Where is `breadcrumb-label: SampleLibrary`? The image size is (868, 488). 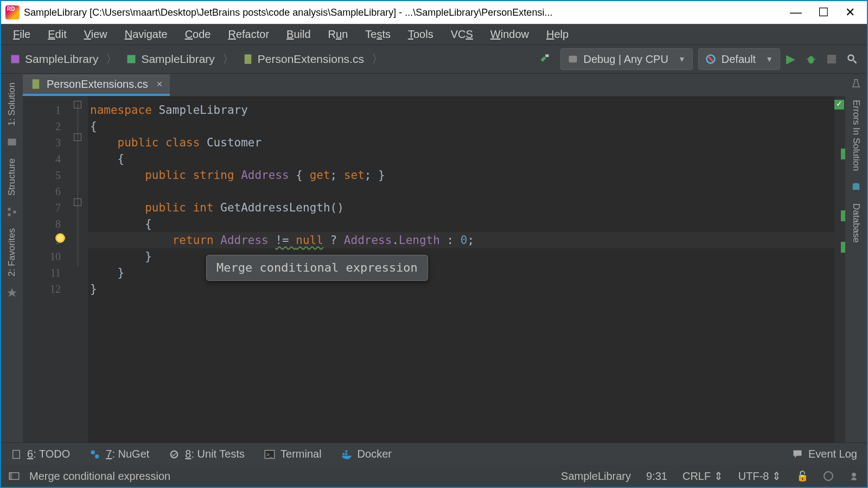
breadcrumb-label: SampleLibrary is located at coordinates (178, 59).